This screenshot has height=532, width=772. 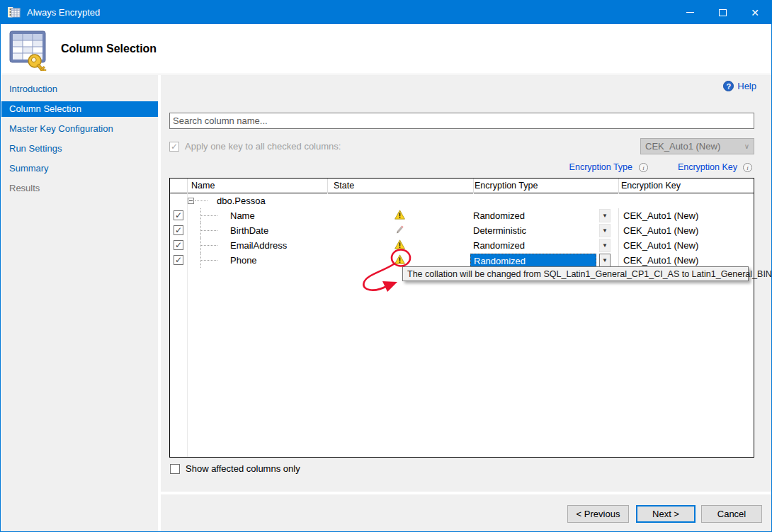 I want to click on question-circle-icon: ?, so click(x=728, y=86).